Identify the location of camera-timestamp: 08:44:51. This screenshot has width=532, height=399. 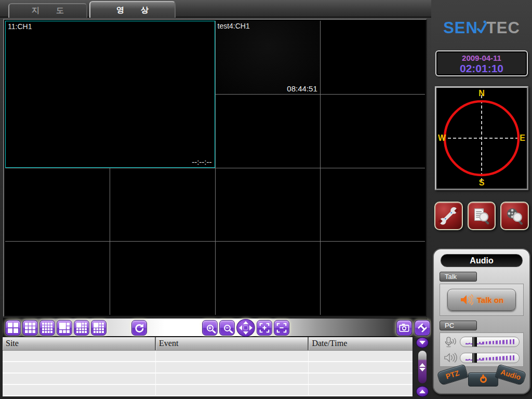
(302, 88).